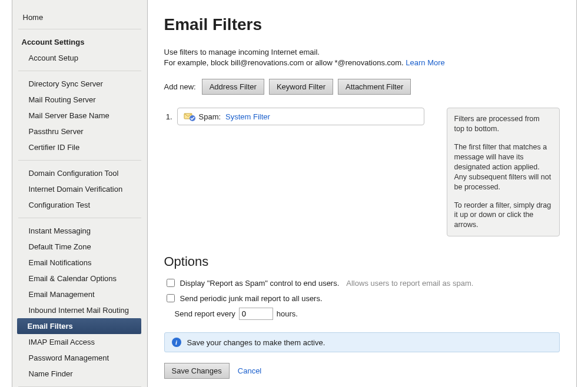 This screenshot has width=588, height=387. What do you see at coordinates (295, 116) in the screenshot?
I see `filter-row: 1. Spam: System Filter` at bounding box center [295, 116].